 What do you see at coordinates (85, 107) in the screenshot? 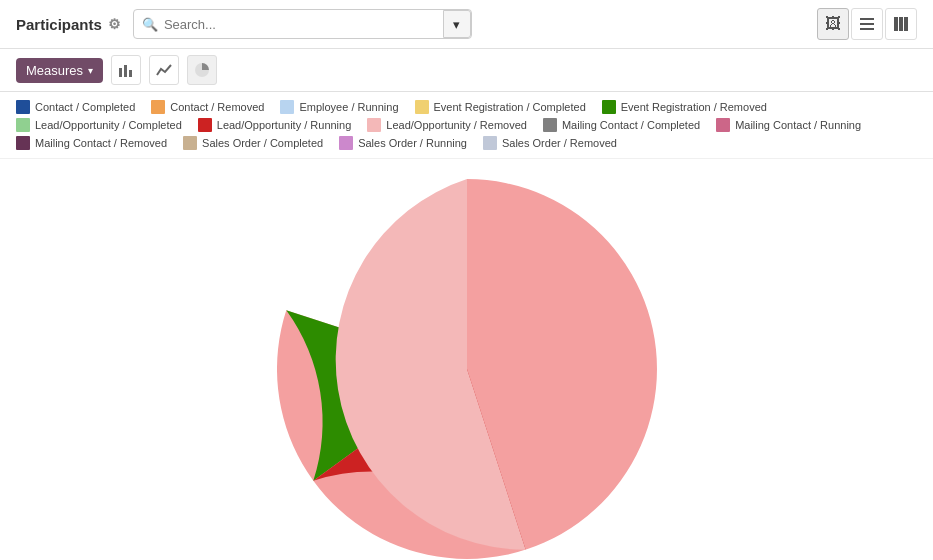
I see `legend-label: Contact / Completed` at bounding box center [85, 107].